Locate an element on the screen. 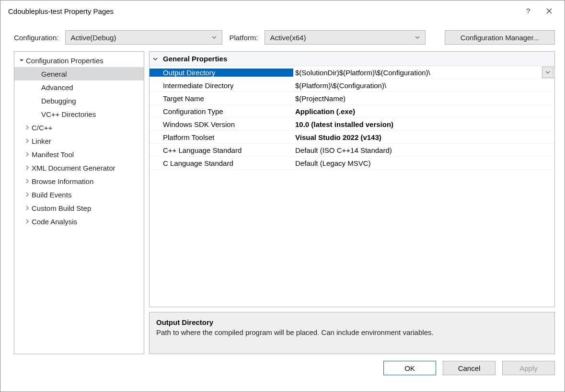  dialog-footer: OK Cancel Apply is located at coordinates (283, 365).